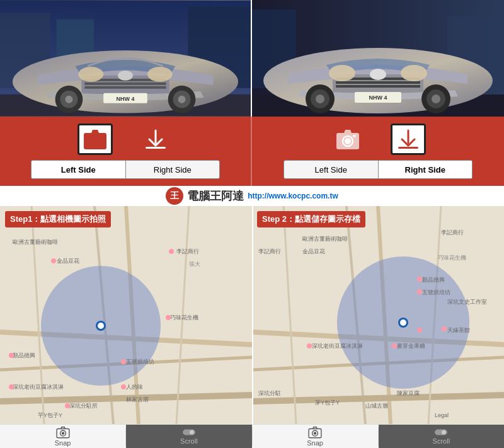  I want to click on tab-scroll-right-label: Scroll, so click(442, 441).